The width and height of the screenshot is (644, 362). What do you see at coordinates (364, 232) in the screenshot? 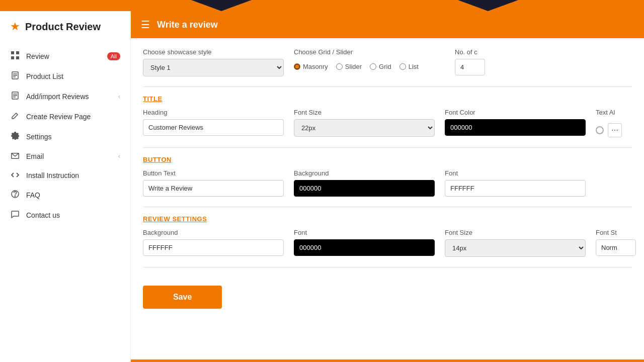
I see `review-font-label: Font` at bounding box center [364, 232].